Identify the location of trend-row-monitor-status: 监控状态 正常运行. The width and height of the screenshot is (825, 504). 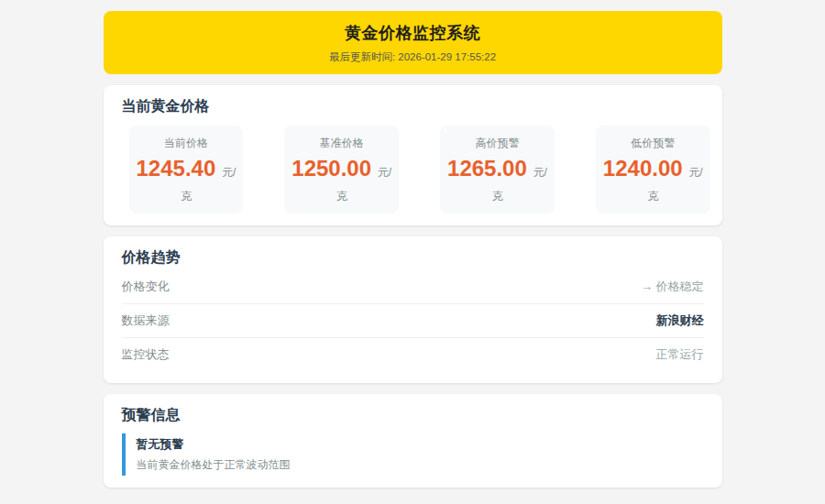
(412, 355).